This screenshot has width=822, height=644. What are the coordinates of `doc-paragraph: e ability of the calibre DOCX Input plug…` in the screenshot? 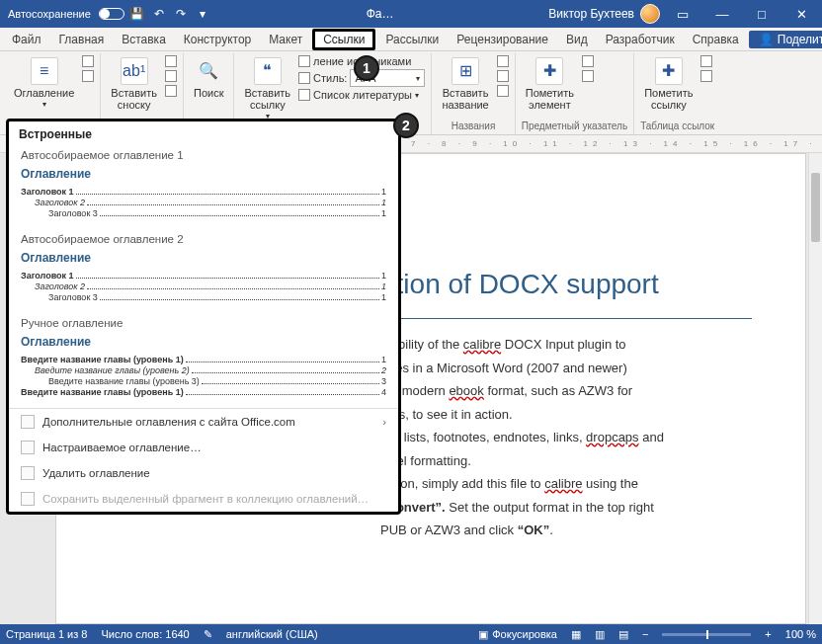 It's located at (566, 345).